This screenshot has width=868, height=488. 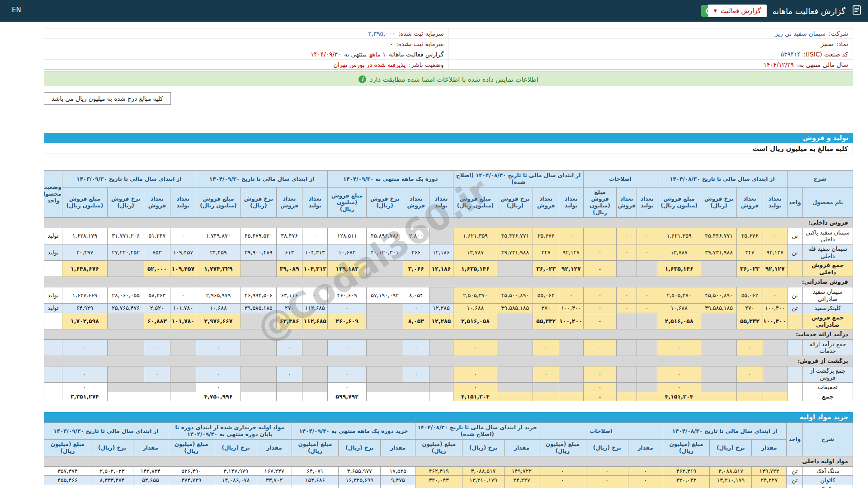 I want to click on table-cell: ۳۹,۷۳۱,۹۸۸, so click(x=719, y=252).